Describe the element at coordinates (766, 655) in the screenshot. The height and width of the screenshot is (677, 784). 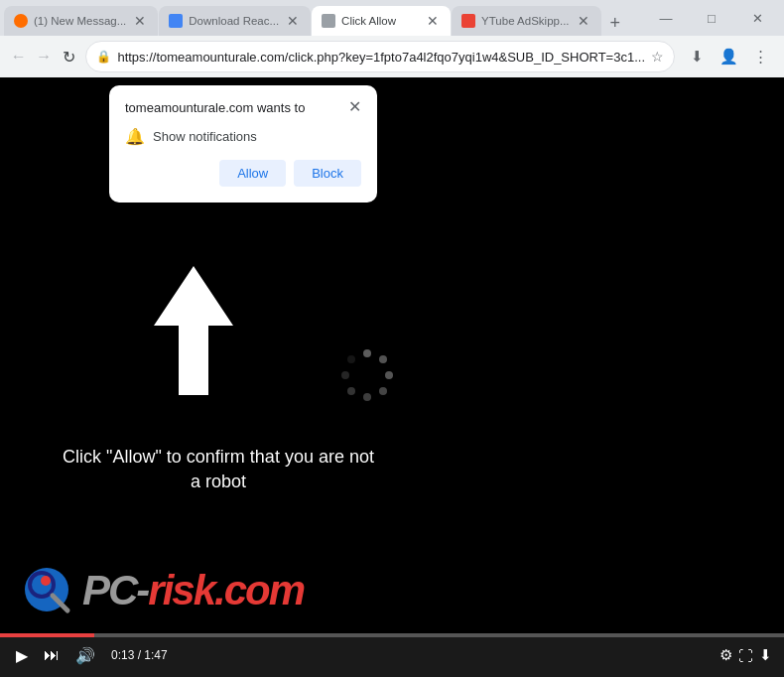
I see `download-video-icon: ⬇` at that location.